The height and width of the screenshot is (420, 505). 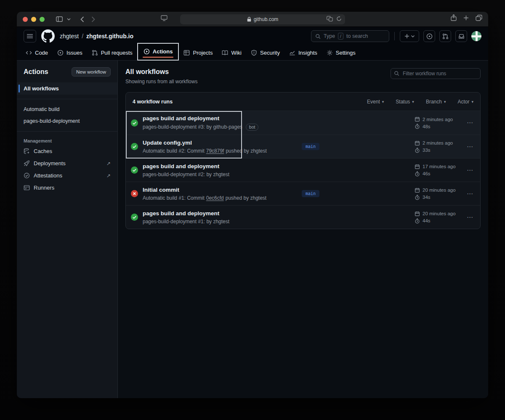 I want to click on global-menu-button, so click(x=30, y=36).